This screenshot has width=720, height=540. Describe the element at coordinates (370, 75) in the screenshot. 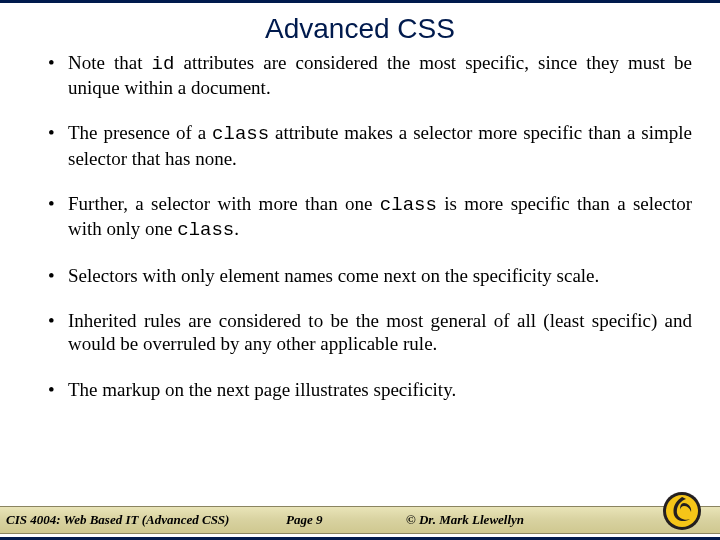

I see `list-item: Note that id attributes are considered t…` at that location.